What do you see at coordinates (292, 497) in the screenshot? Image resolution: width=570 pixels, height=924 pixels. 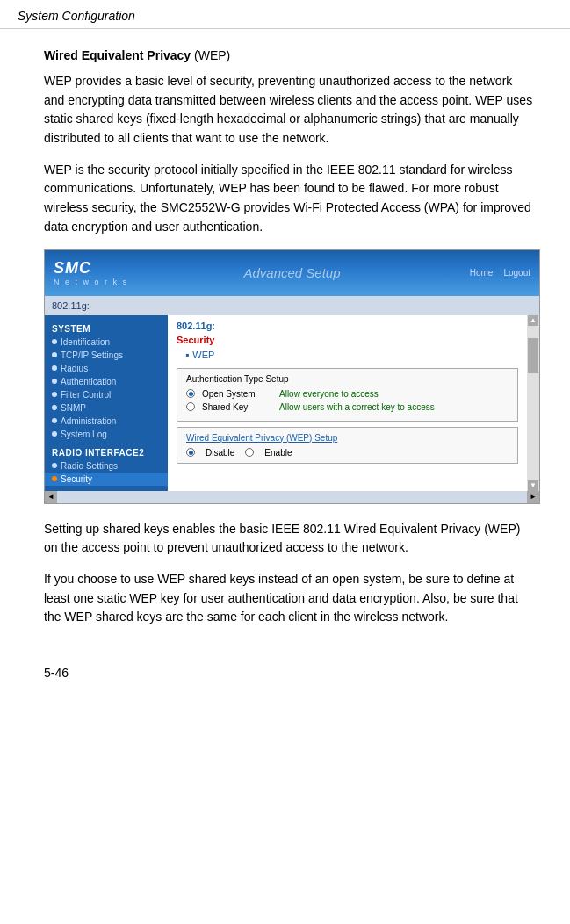 I see `horizontal-scrollbar-track` at bounding box center [292, 497].